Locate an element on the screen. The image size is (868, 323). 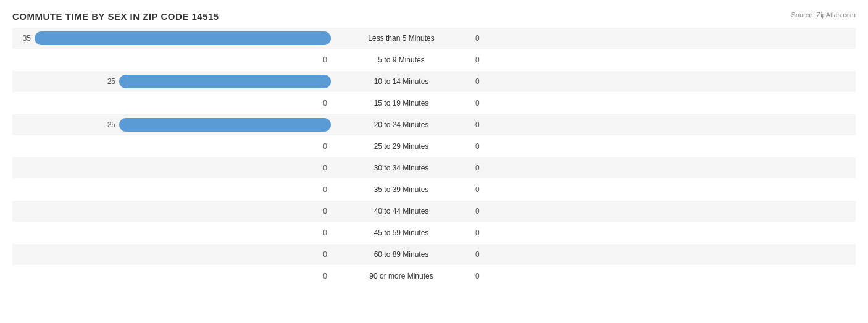
row-label: 40 to 44 Minutes is located at coordinates (401, 211).